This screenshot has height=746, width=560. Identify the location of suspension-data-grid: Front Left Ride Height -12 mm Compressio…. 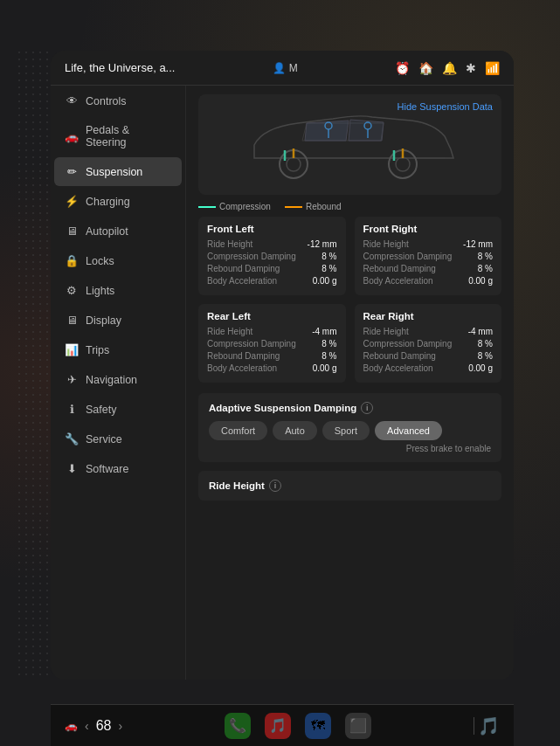
(349, 300).